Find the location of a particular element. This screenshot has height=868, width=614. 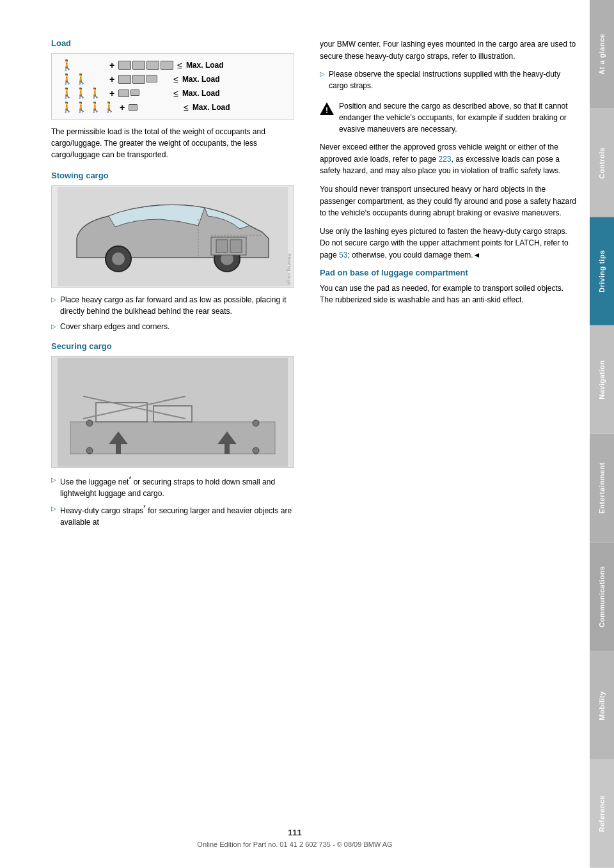

continuation-text: your BMW center. Four lashing eyes mount… is located at coordinates (448, 50).